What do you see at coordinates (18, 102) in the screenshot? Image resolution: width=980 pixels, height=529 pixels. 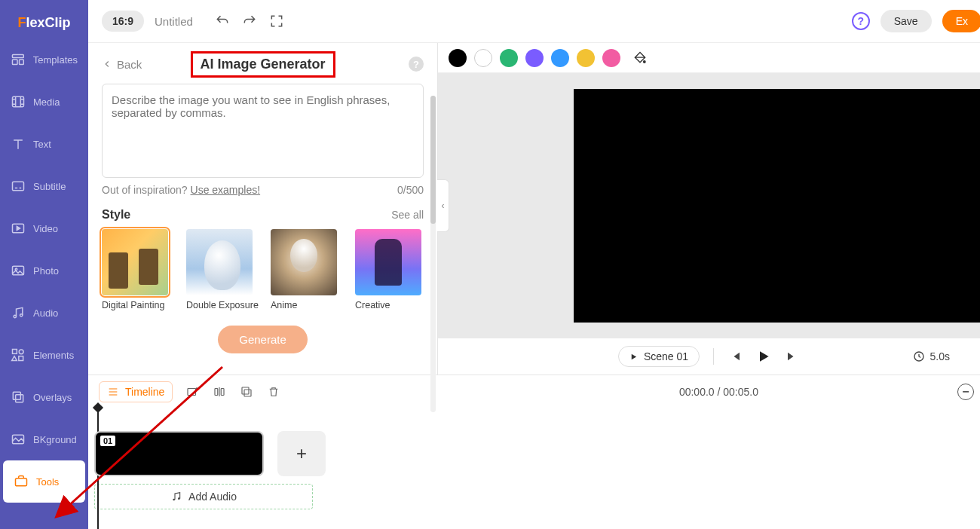 I see `media-icon` at bounding box center [18, 102].